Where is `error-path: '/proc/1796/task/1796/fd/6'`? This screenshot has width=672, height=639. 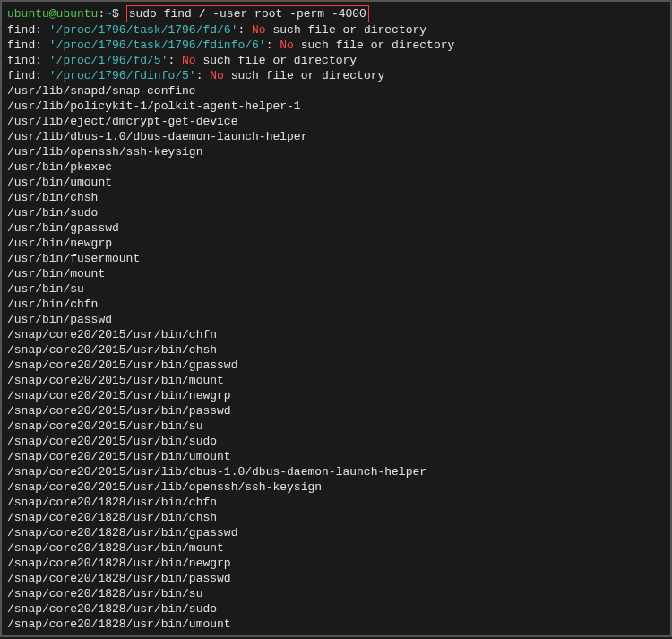 error-path: '/proc/1796/task/1796/fd/6' is located at coordinates (143, 30).